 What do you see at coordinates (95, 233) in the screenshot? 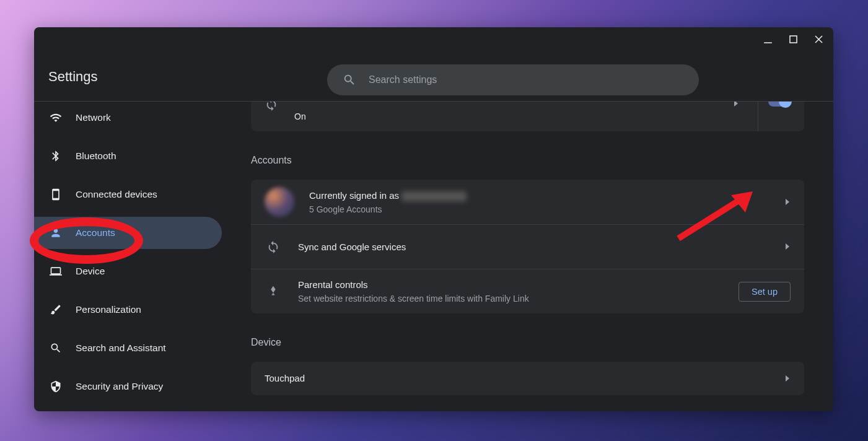
I see `sidebar-item-label: Accounts` at bounding box center [95, 233].